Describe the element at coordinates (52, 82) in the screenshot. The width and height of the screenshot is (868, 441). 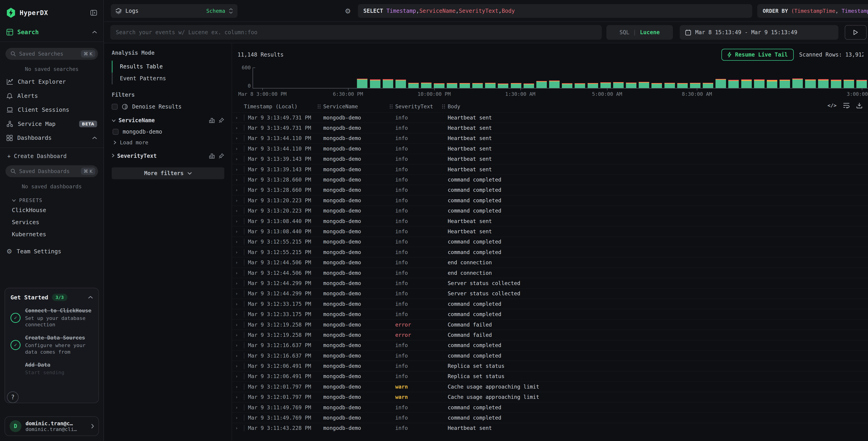
I see `sidebar-item-chart-explorer: Chart Explorer` at that location.